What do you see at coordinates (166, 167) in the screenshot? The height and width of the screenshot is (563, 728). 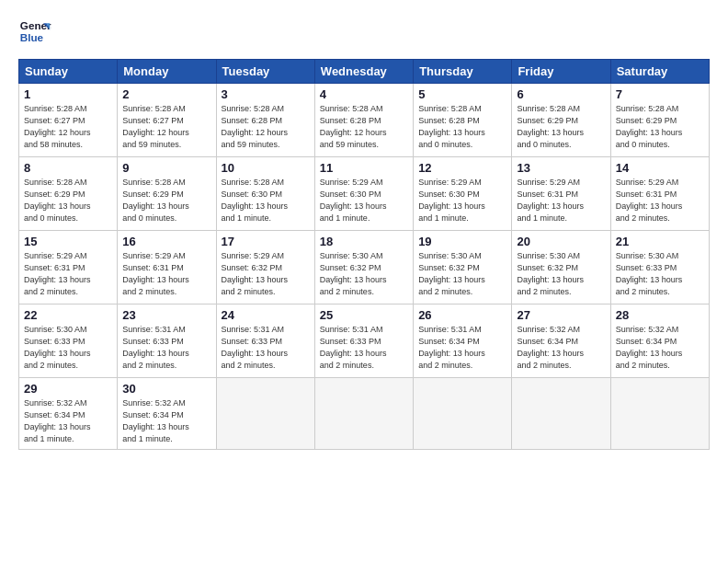 I see `day-number: 9` at bounding box center [166, 167].